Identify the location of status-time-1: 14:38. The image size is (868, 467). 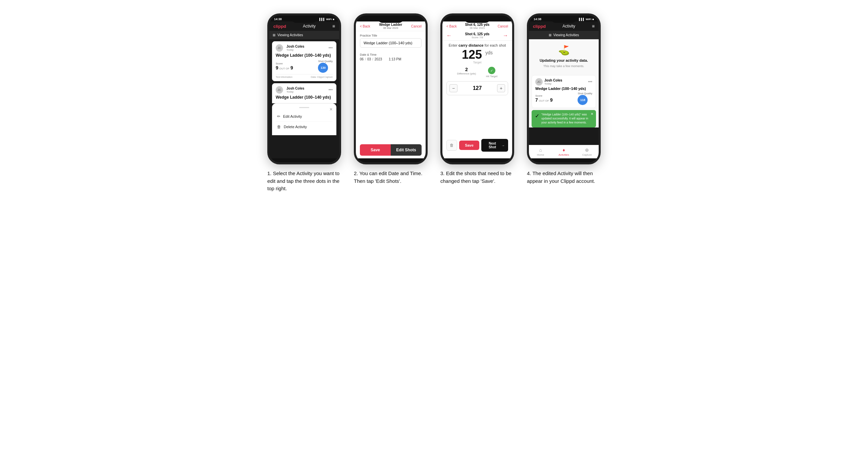
(278, 19).